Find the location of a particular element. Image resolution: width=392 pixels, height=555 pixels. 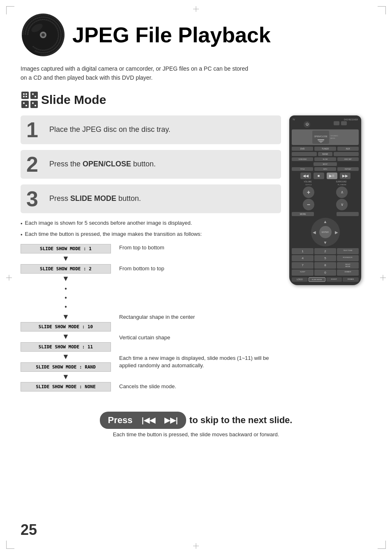

step-2-text: Press the OPEN/CLOSE button. is located at coordinates (103, 164).